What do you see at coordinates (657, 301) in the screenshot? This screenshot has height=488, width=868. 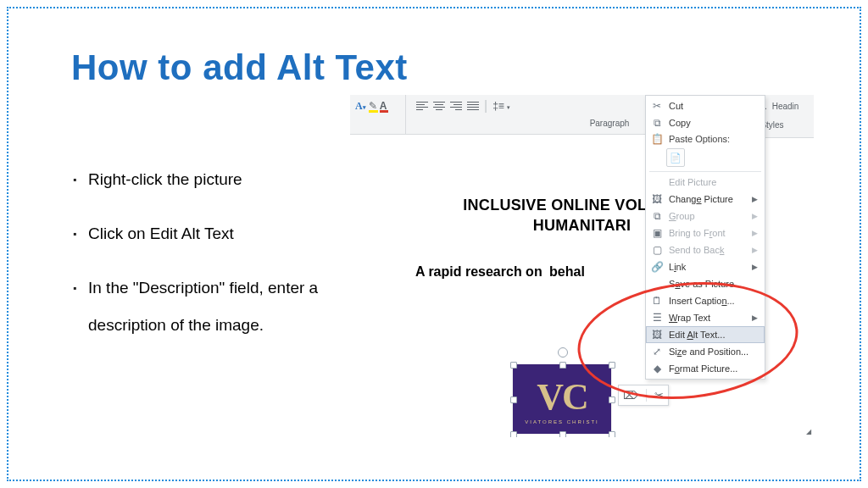 I see `caption-icon: 🗒` at bounding box center [657, 301].